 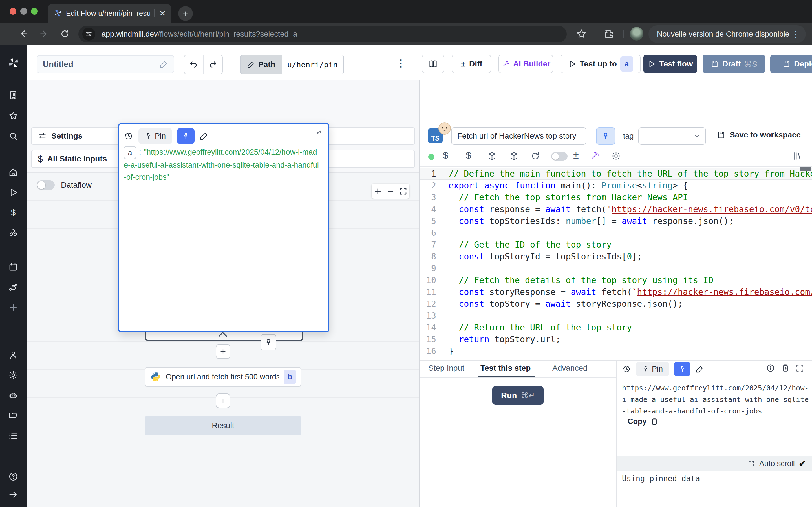 I want to click on info-icon, so click(x=770, y=368).